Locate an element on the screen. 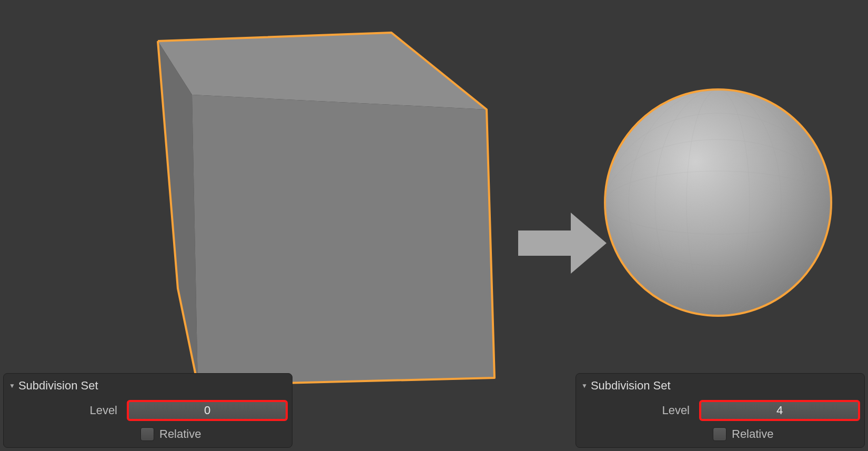 This screenshot has height=451, width=868. level-input: 4 is located at coordinates (780, 410).